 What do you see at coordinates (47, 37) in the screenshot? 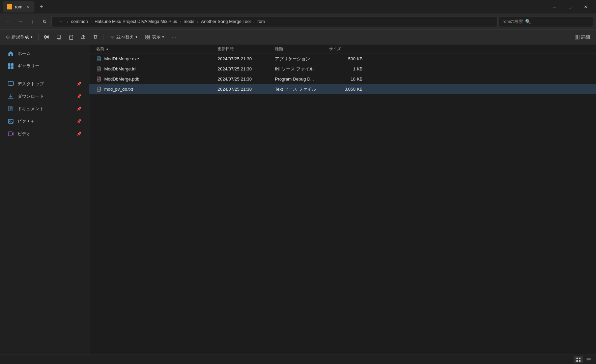
I see `cut-button` at bounding box center [47, 37].